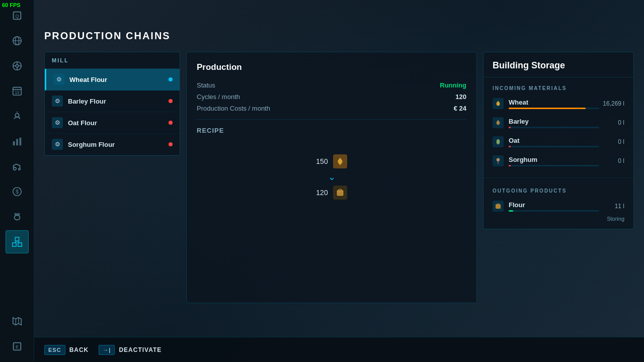  What do you see at coordinates (107, 350) in the screenshot?
I see `deactivate-key: →|` at bounding box center [107, 350].